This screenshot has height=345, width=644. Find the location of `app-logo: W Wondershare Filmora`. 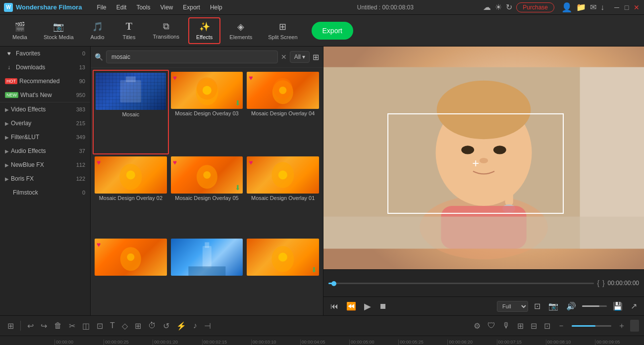

app-logo: W Wondershare Filmora is located at coordinates (43, 7).